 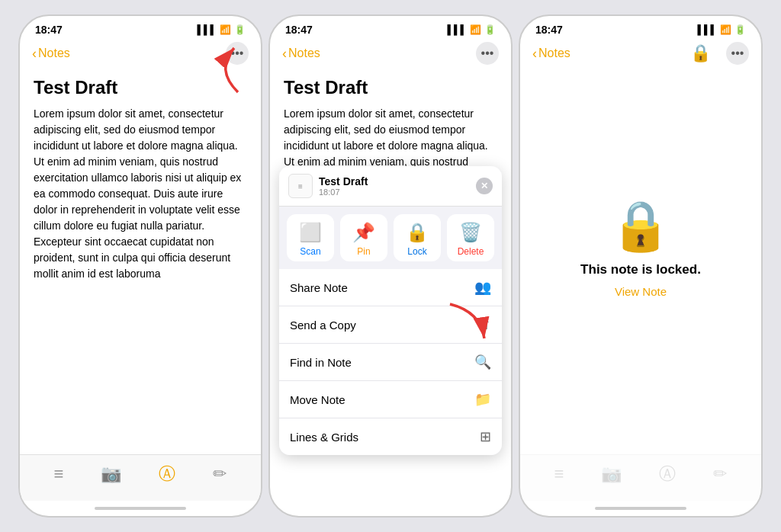 What do you see at coordinates (554, 53) in the screenshot?
I see `back-label-3: Notes` at bounding box center [554, 53].